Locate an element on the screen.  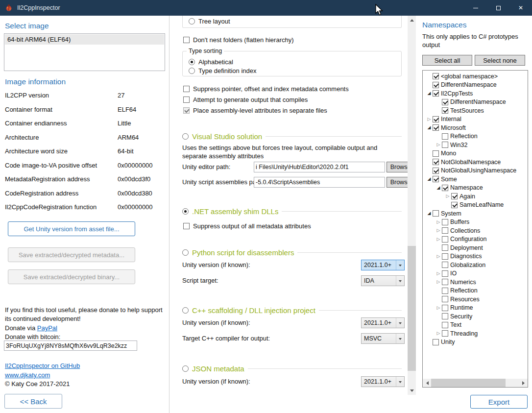
flatten-option: Don't nest folders (flatten hierarchy) is located at coordinates (239, 40).